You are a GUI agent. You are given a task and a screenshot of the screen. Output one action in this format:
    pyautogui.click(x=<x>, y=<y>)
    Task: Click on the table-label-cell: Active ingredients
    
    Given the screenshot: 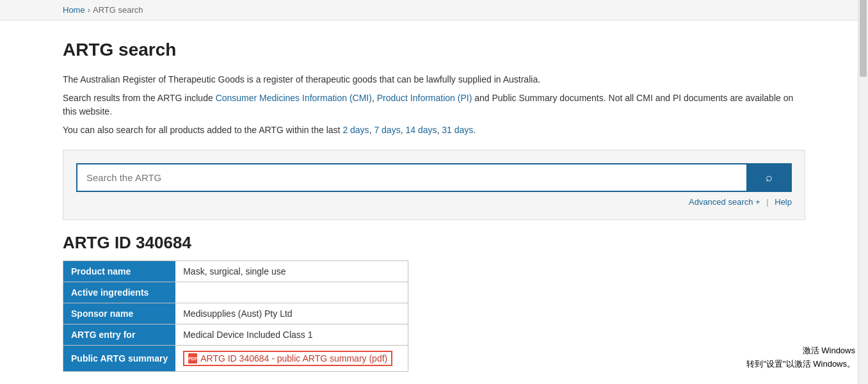 What is the action you would take?
    pyautogui.click(x=120, y=293)
    